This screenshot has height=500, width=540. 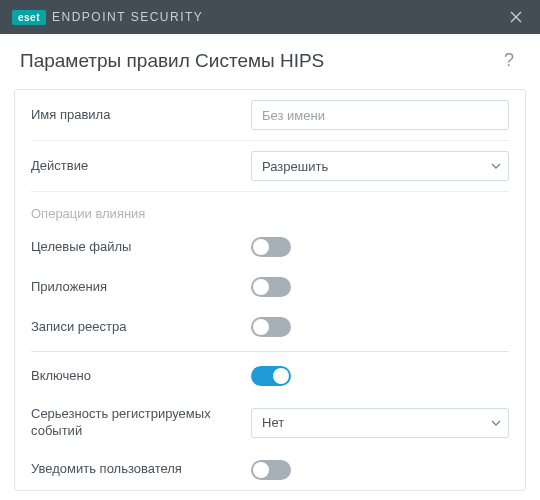 What do you see at coordinates (271, 470) in the screenshot?
I see `notify-user-toggle` at bounding box center [271, 470].